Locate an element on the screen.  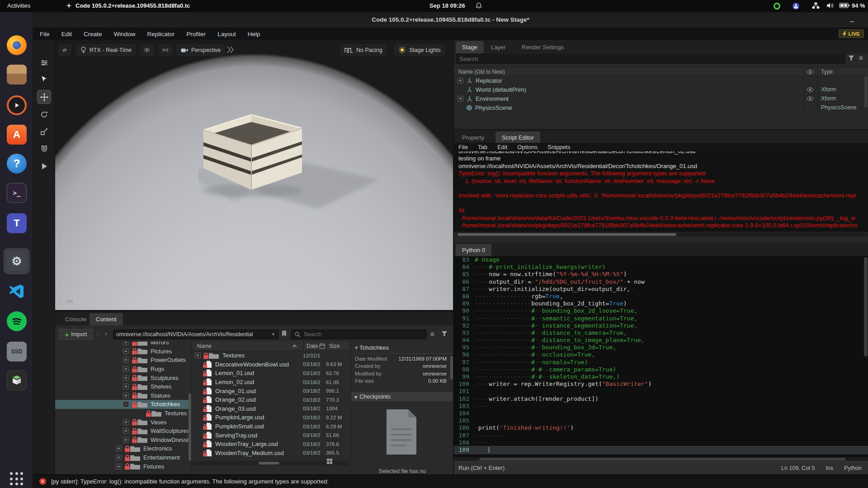
network-icon is located at coordinates (816, 5).